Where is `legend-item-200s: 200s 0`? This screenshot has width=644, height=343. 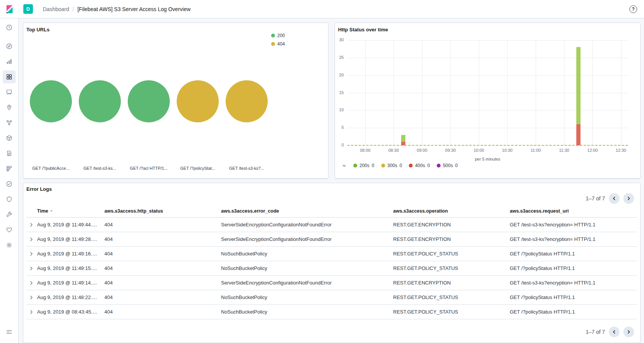
legend-item-200s: 200s 0 is located at coordinates (364, 166).